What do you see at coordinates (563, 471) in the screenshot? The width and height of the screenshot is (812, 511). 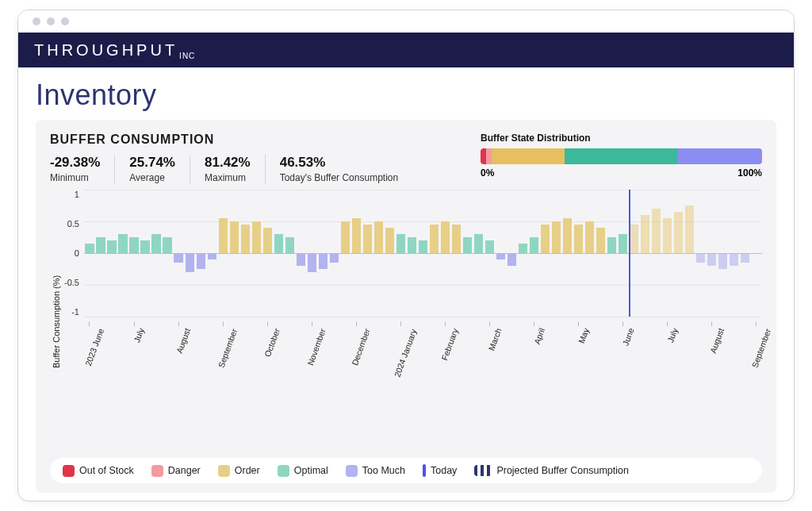 I see `legend-label: Projected Buffer Consumption` at bounding box center [563, 471].